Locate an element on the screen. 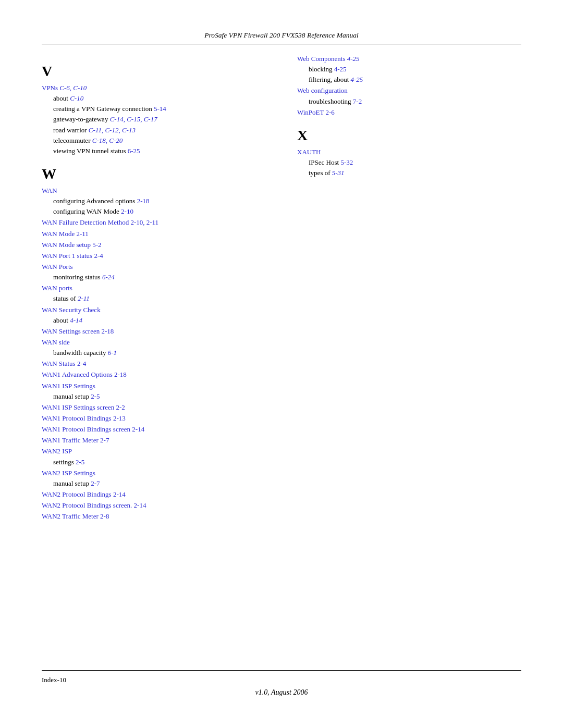 This screenshot has width=563, height=728. section-v-letter: V is located at coordinates (154, 71).